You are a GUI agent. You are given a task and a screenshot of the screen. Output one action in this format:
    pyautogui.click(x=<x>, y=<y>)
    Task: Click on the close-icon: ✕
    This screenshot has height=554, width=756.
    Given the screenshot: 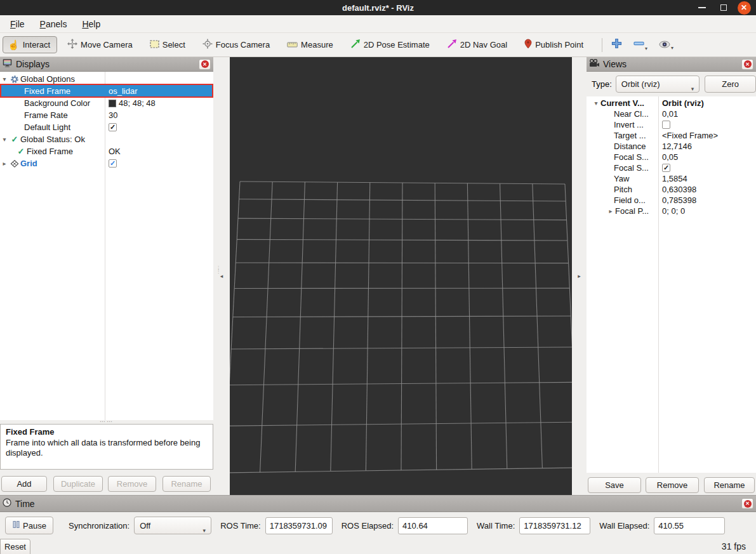 What is the action you would take?
    pyautogui.click(x=748, y=504)
    